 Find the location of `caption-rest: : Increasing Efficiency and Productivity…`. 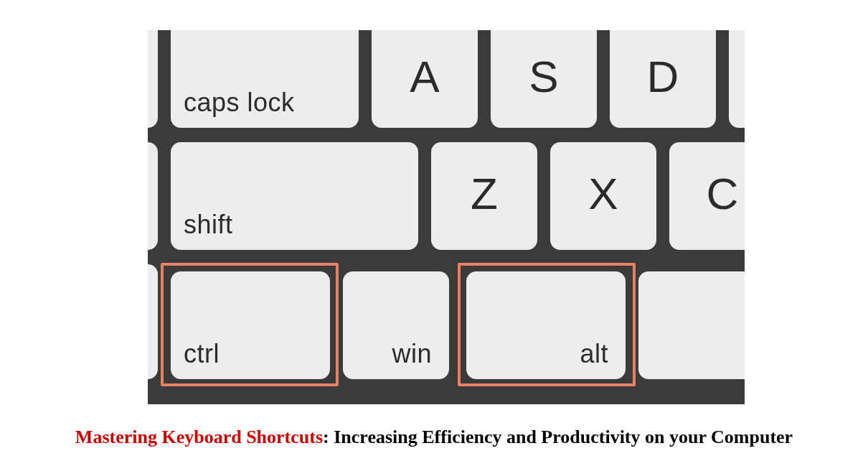

caption-rest: : Increasing Efficiency and Productivity… is located at coordinates (558, 437).